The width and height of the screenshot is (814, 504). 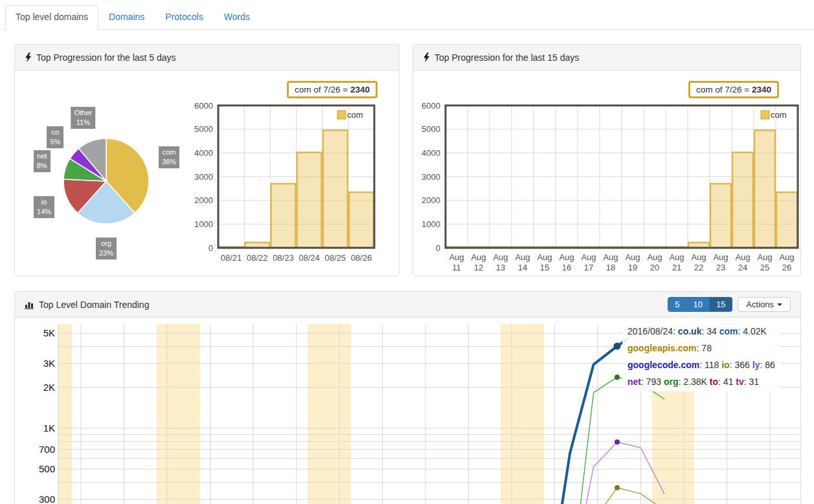 I want to click on trend-tooltip: 2016/08/24: co.uk: 34 com: 4.02Kgoogleap…, so click(x=701, y=356).